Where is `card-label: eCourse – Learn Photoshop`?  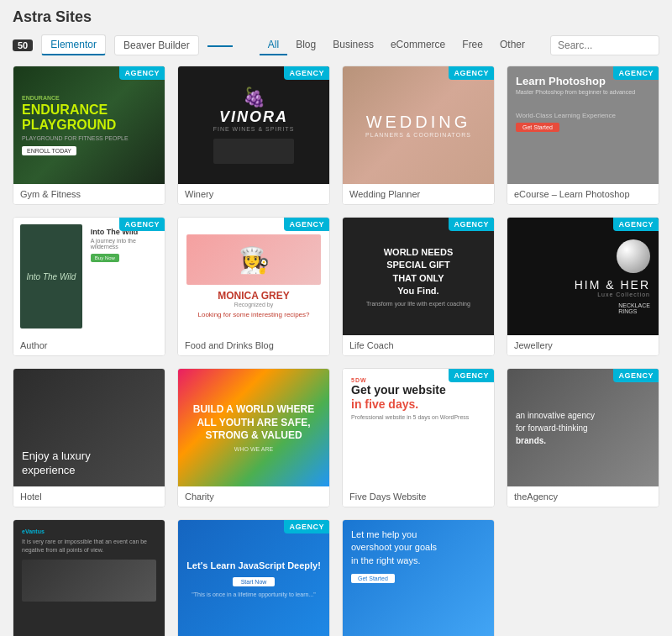
card-label: eCourse – Learn Photoshop is located at coordinates (583, 194).